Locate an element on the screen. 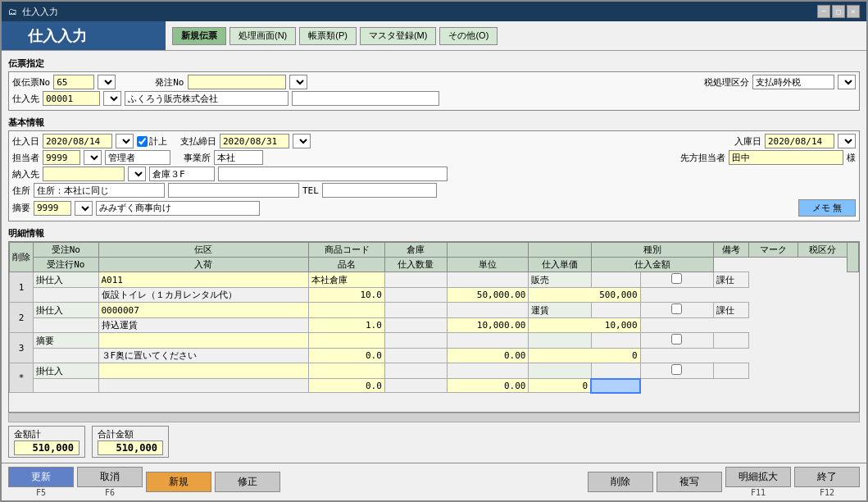 This screenshot has height=502, width=868. shuryo-button: 終了 is located at coordinates (827, 477).